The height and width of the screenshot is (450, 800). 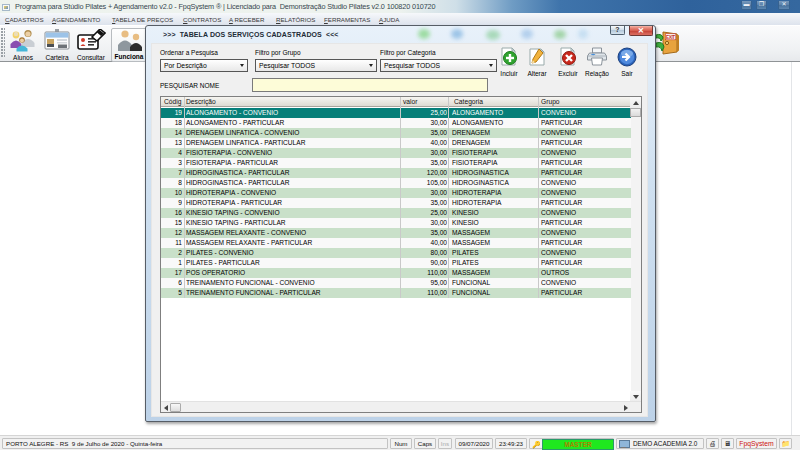 I want to click on svg-text: EXIT, so click(x=670, y=38).